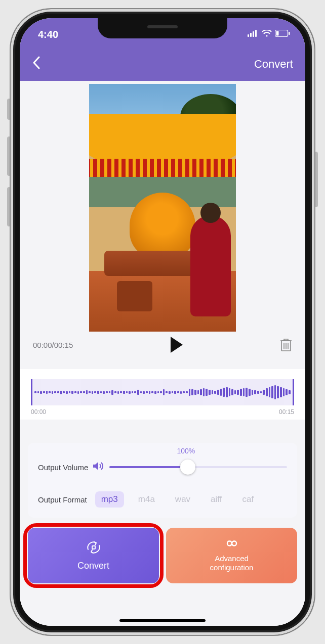 Image resolution: width=325 pixels, height=644 pixels. I want to click on device-notch, so click(162, 28).